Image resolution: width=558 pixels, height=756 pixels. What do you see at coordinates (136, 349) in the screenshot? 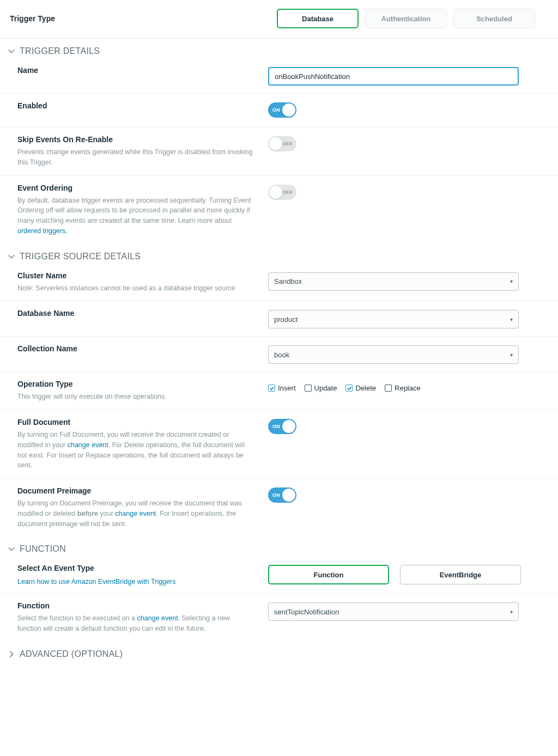
I see `collection-label: Collection Name` at bounding box center [136, 349].